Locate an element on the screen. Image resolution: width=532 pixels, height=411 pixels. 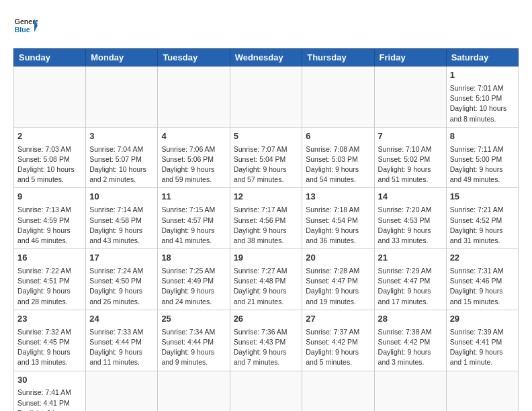
calendar-cell: 15Sunrise: 7:21 AMSunset: 4:52 PMDayligh… is located at coordinates (482, 219).